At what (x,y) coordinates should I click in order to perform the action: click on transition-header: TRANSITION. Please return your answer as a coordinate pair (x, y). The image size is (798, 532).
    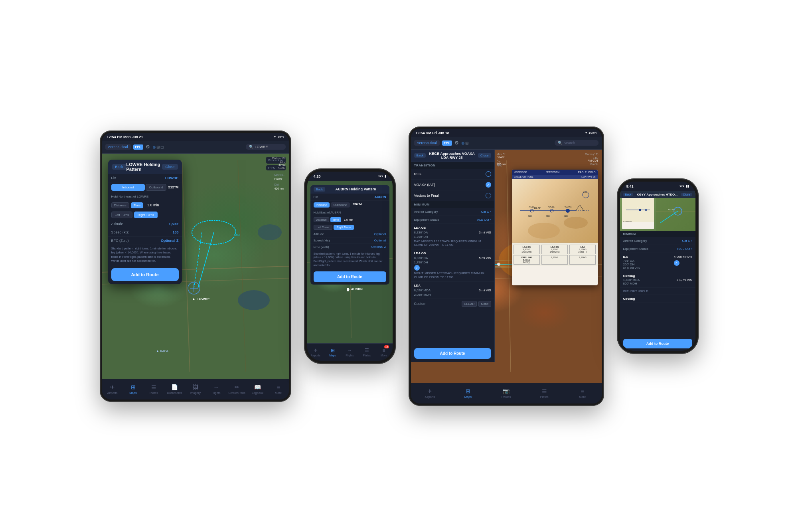
    Looking at the image, I should click on (452, 165).